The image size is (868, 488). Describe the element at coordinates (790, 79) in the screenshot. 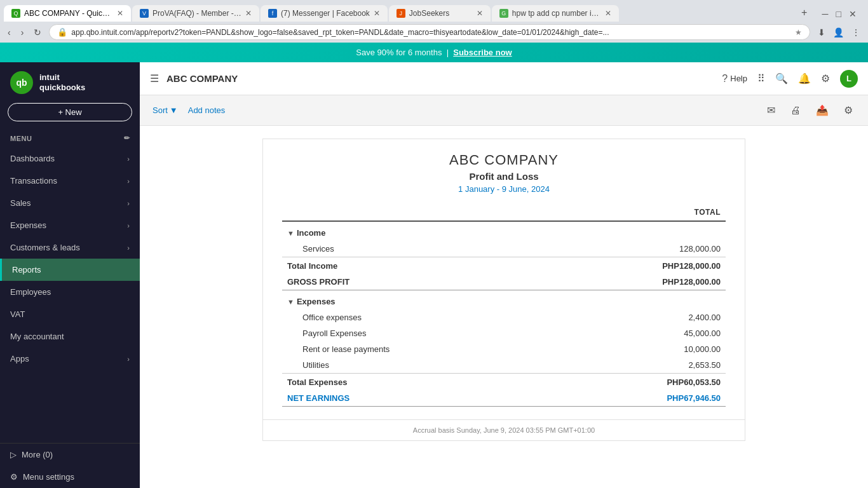

I see `header-actions: ? Help ⠿ 🔍 🔔 ⚙ L` at that location.